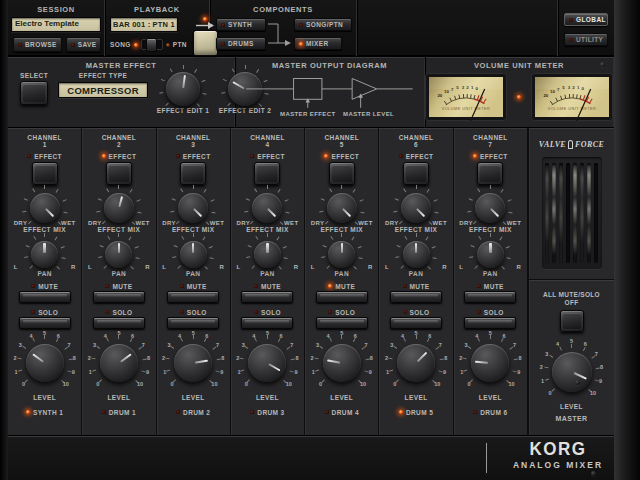  What do you see at coordinates (586, 40) in the screenshot?
I see `utility-button: UTILITY` at bounding box center [586, 40].